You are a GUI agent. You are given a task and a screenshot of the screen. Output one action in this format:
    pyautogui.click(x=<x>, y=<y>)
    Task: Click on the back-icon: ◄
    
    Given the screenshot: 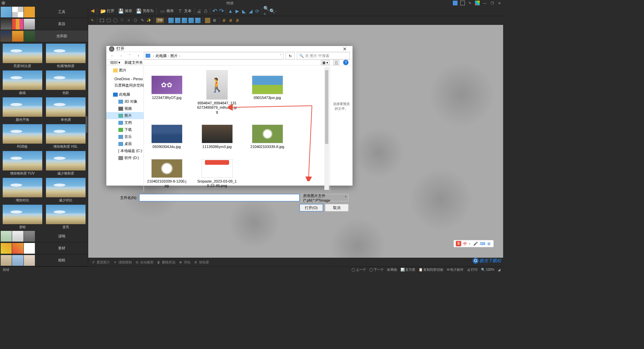 What is the action you would take?
    pyautogui.click(x=93, y=11)
    